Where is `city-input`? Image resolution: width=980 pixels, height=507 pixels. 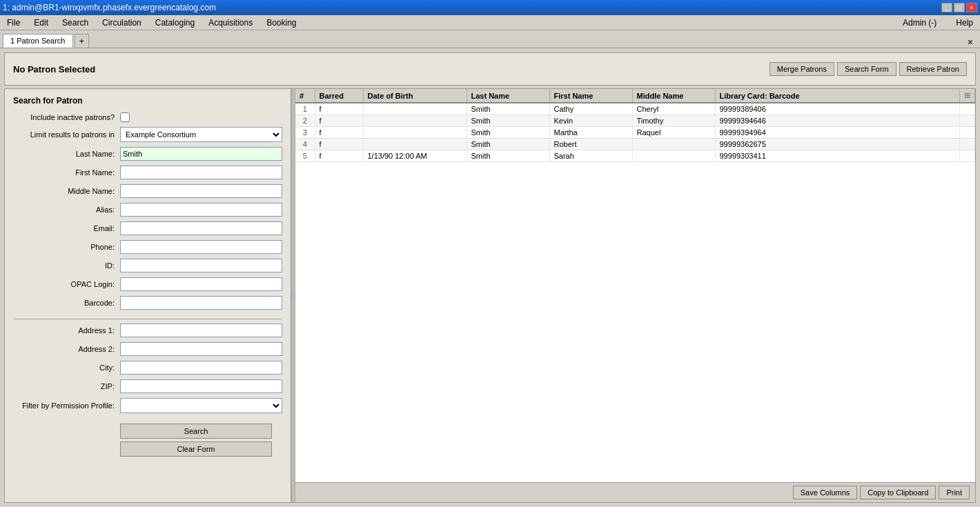
city-input is located at coordinates (202, 368).